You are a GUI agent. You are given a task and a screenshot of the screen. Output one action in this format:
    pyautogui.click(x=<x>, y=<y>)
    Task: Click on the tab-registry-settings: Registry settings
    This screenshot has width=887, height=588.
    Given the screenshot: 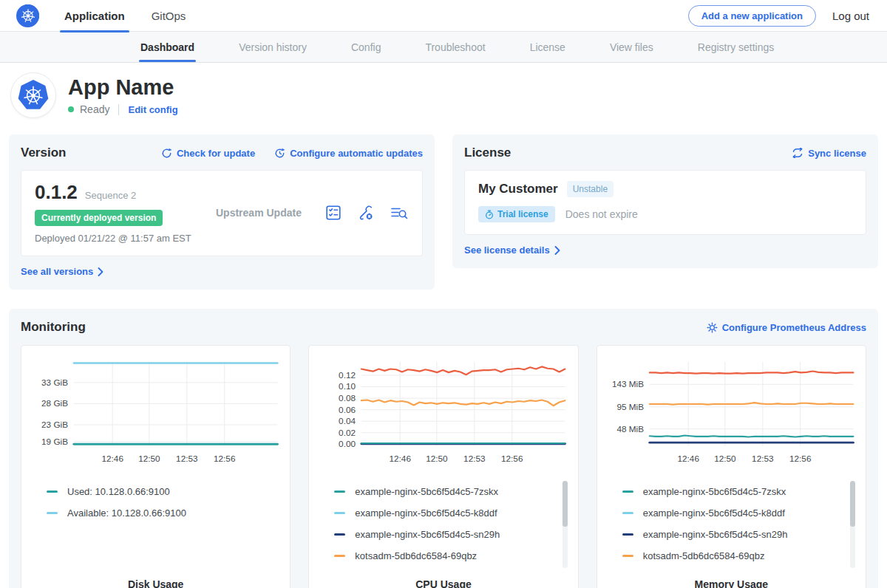 What is the action you would take?
    pyautogui.click(x=736, y=52)
    